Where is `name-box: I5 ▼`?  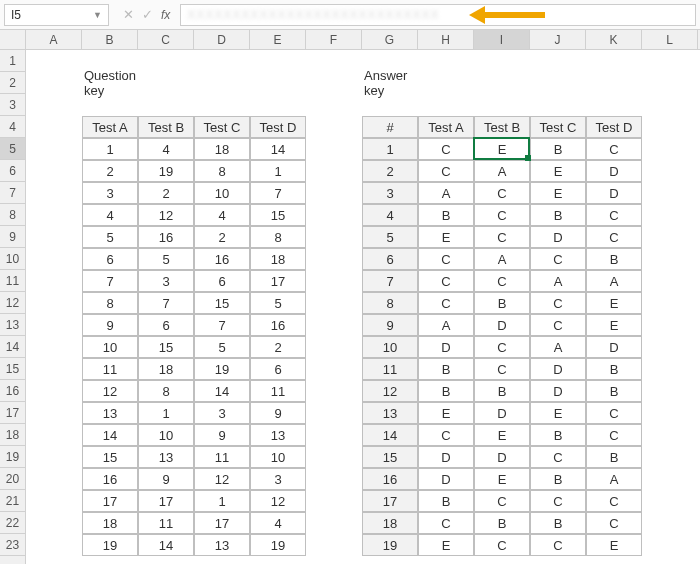
name-box: I5 ▼ is located at coordinates (56, 15).